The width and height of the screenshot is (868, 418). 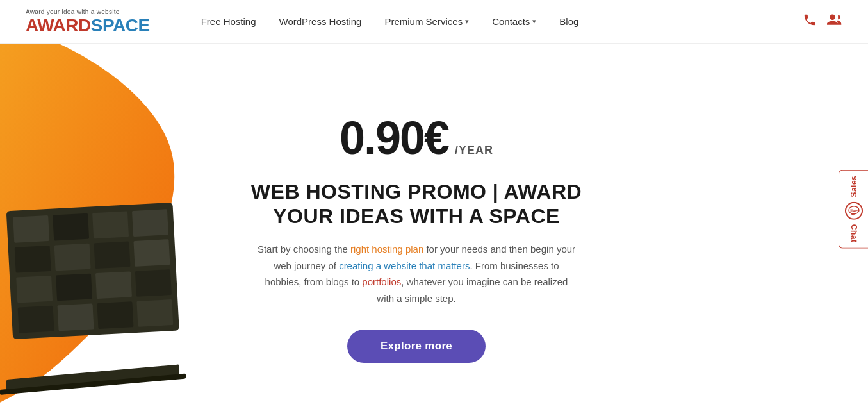 What do you see at coordinates (853, 209) in the screenshot?
I see `sales-chat-widget: Sales live Chat` at bounding box center [853, 209].